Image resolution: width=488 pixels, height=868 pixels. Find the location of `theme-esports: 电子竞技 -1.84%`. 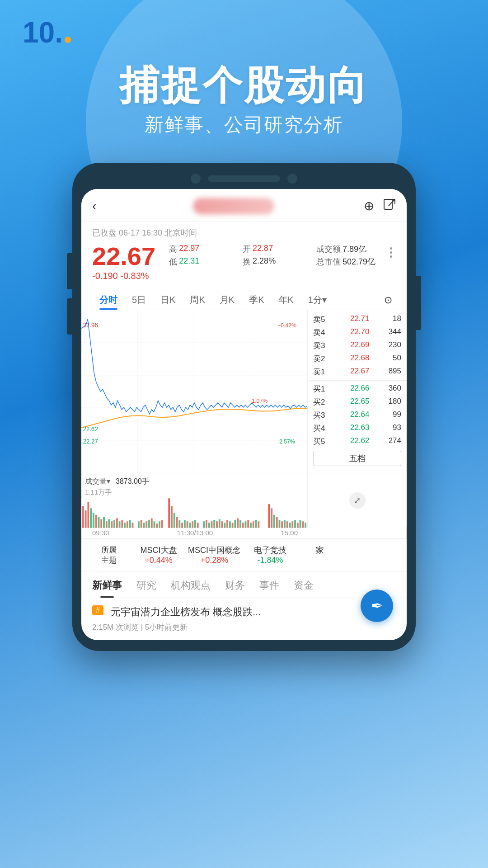

theme-esports: 电子竞技 -1.84% is located at coordinates (270, 555).